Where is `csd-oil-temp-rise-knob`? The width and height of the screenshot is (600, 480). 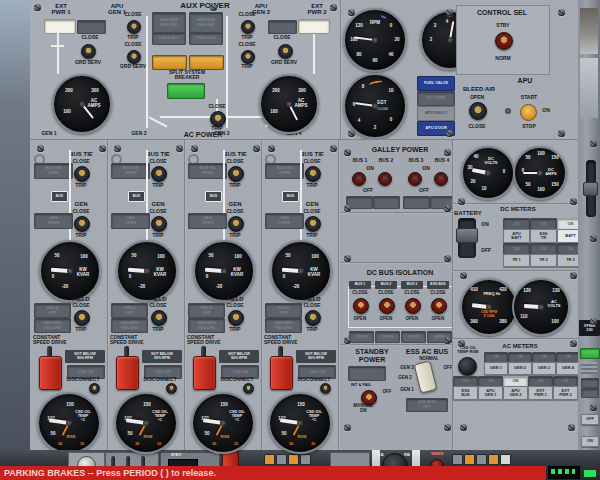 csd-oil-temp-rise-knob is located at coordinates (468, 366).